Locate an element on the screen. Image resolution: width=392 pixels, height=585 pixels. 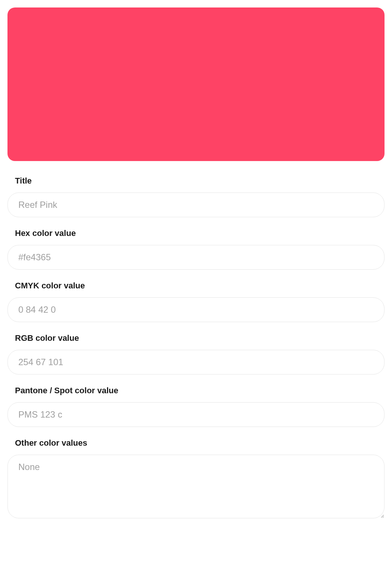
field-group-other: Other color values is located at coordinates (196, 479).